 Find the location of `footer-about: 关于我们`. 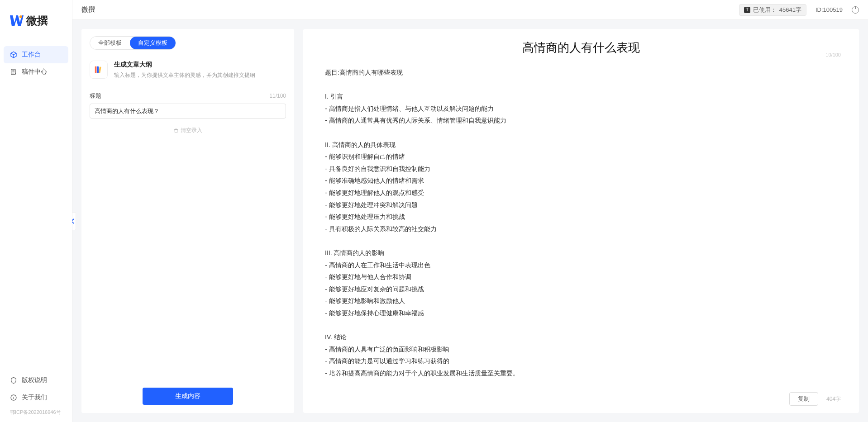

footer-about: 关于我们 is located at coordinates (36, 398).